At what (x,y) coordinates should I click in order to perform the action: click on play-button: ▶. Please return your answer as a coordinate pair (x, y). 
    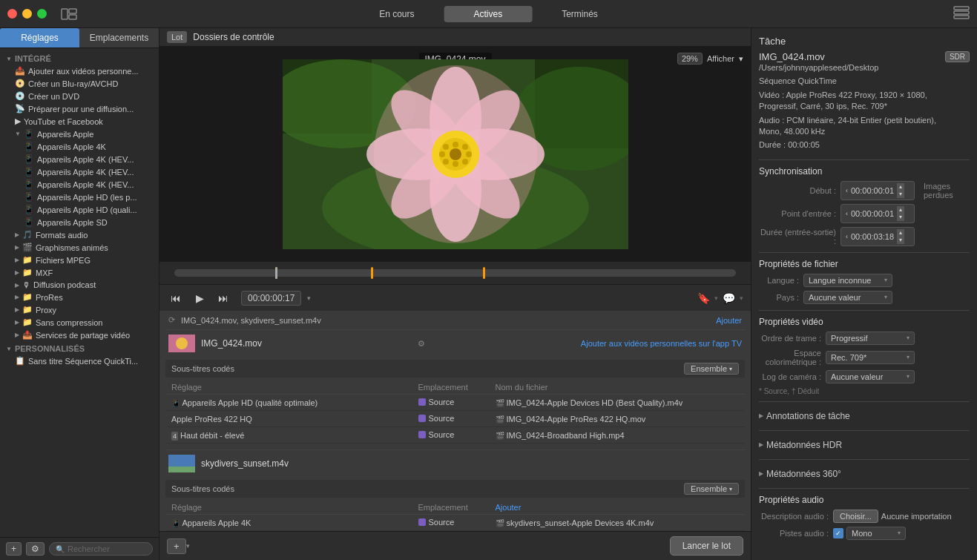
    Looking at the image, I should click on (200, 298).